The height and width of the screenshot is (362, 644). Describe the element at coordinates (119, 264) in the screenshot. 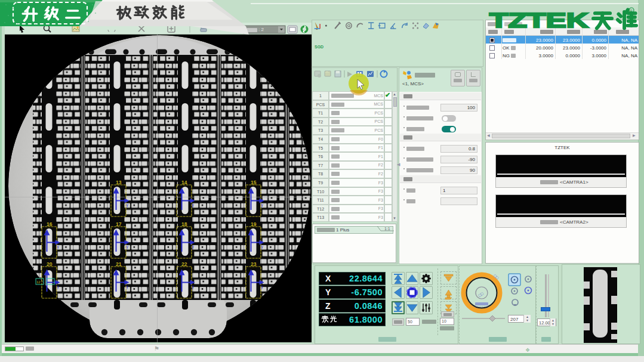

I see `svg-text: 21` at that location.